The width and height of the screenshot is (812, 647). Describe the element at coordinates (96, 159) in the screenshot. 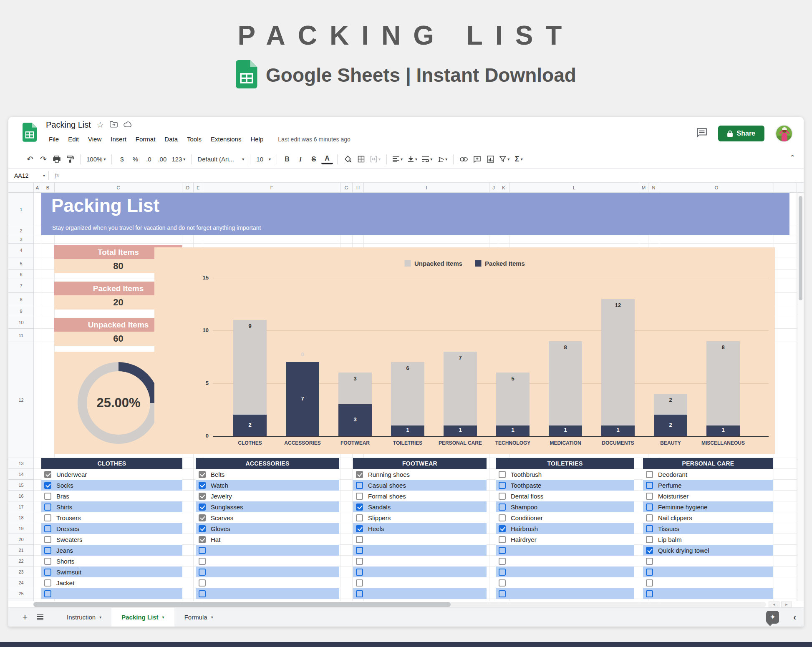

I see `zoom-select: 100%▾` at that location.